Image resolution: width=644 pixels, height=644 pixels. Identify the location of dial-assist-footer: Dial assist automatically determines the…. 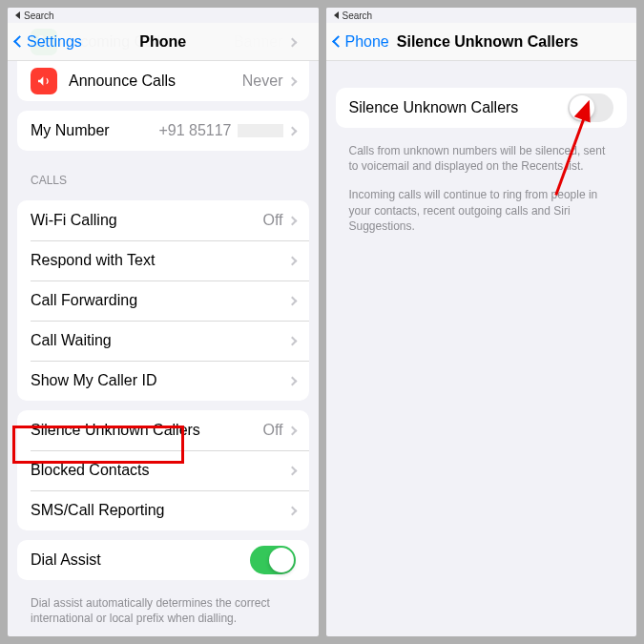
(163, 610).